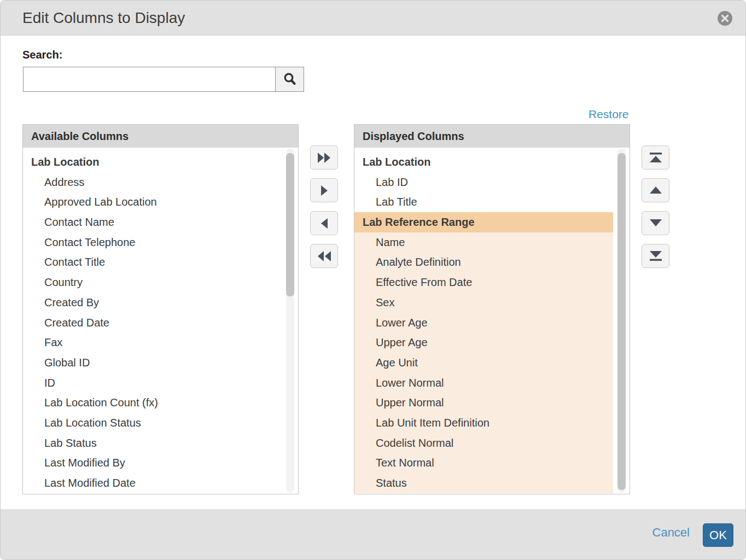  What do you see at coordinates (324, 190) in the screenshot?
I see `move-right-button` at bounding box center [324, 190].